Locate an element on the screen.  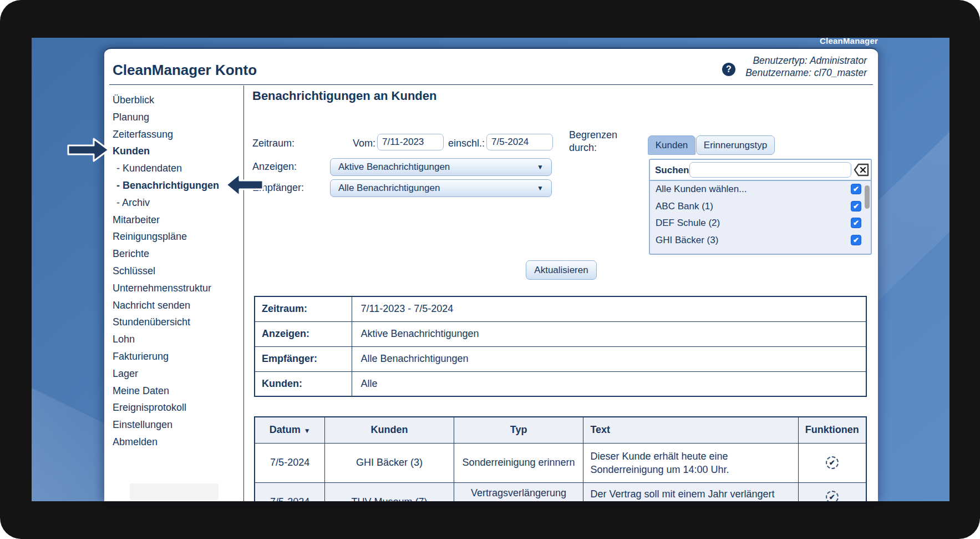
page-title: Benachrichtigungen an Kunden is located at coordinates (344, 96).